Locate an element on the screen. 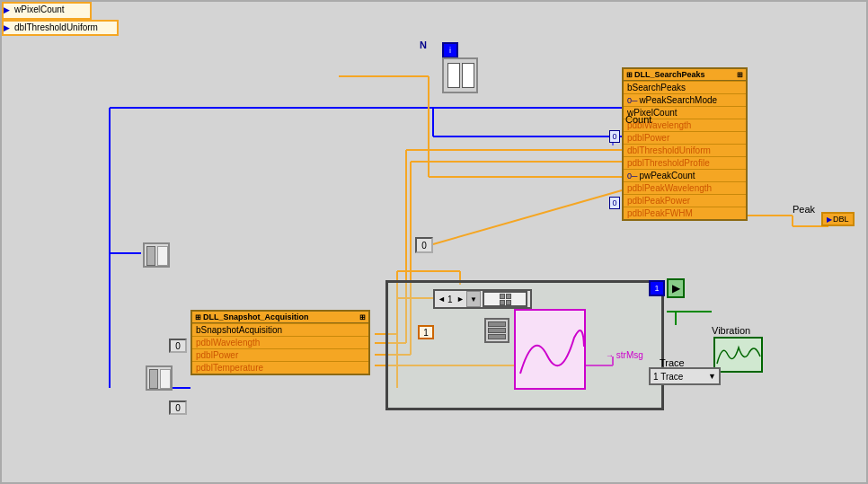 This screenshot has height=484, width=868. count-label: Count is located at coordinates (638, 119).